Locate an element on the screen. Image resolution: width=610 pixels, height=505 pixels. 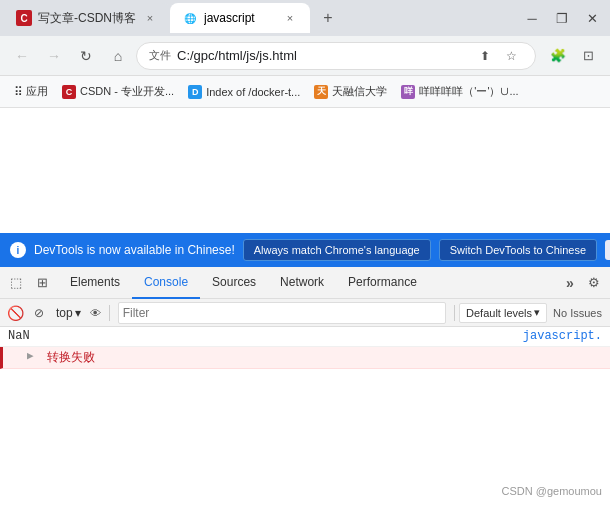
filter-input is located at coordinates (282, 313).